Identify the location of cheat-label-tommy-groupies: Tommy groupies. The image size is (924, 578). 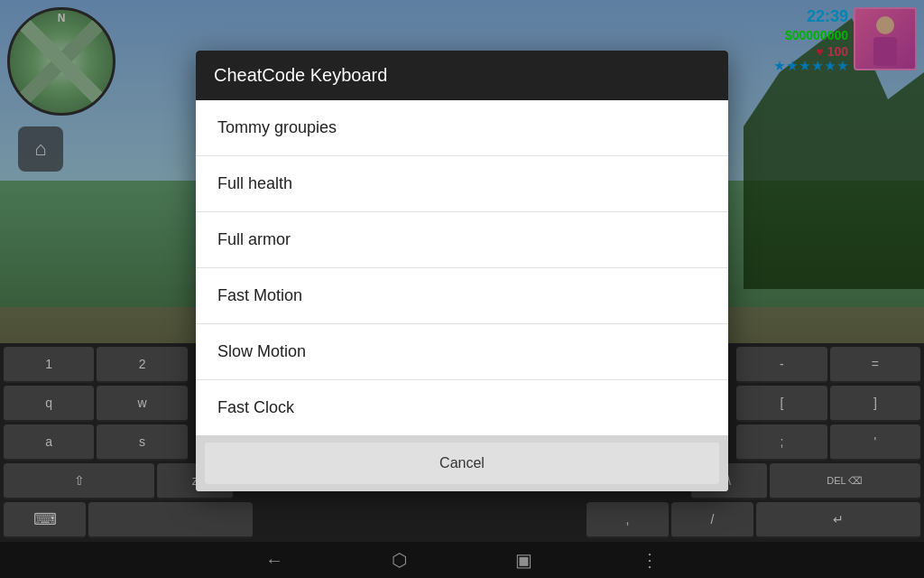
(277, 127).